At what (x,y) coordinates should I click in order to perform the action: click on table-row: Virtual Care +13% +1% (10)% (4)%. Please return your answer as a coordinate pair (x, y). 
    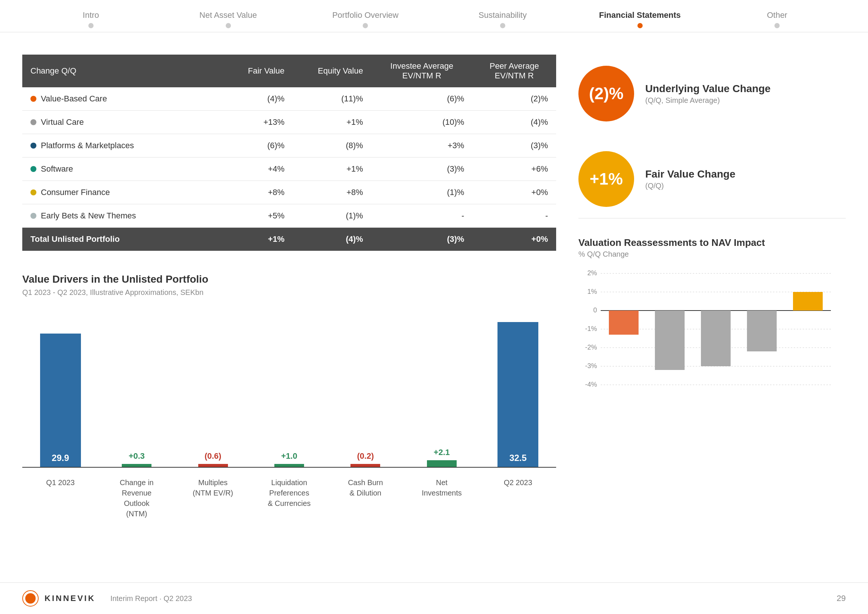
    Looking at the image, I should click on (289, 123).